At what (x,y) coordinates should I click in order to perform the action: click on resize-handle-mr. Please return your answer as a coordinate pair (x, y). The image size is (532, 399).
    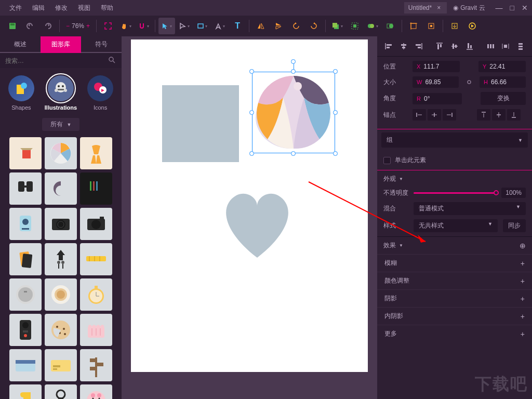
    Looking at the image, I should click on (336, 112).